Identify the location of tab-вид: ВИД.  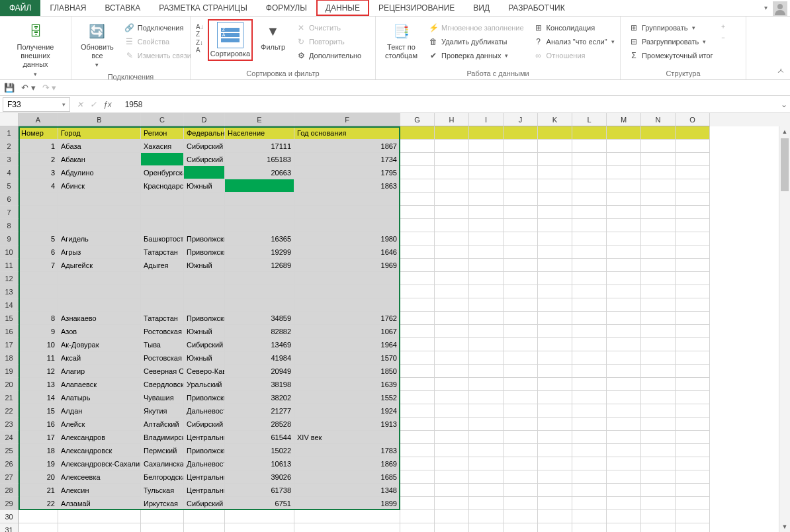
(482, 8).